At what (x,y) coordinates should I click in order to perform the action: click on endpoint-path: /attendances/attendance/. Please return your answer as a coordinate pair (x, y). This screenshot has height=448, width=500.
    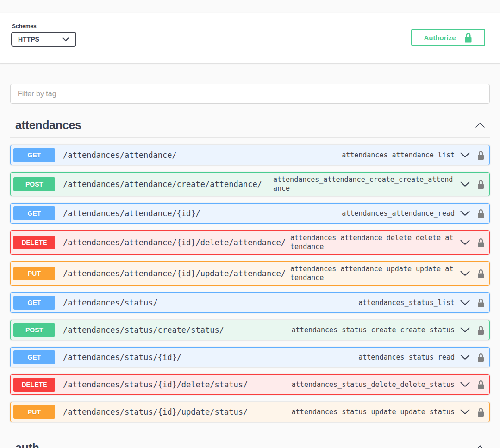
    Looking at the image, I should click on (120, 155).